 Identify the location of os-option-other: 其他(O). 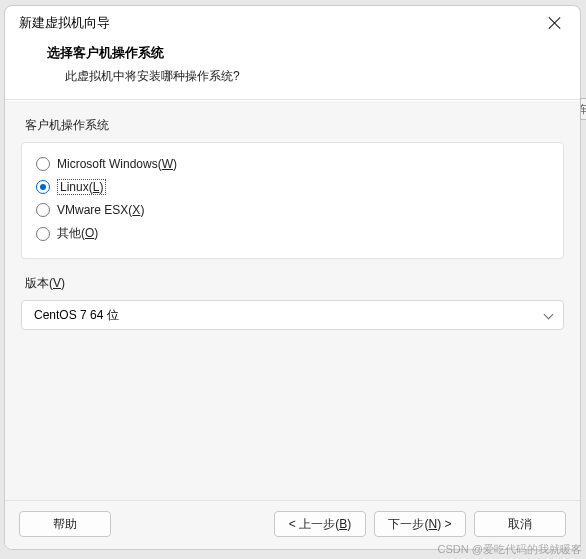
(292, 234).